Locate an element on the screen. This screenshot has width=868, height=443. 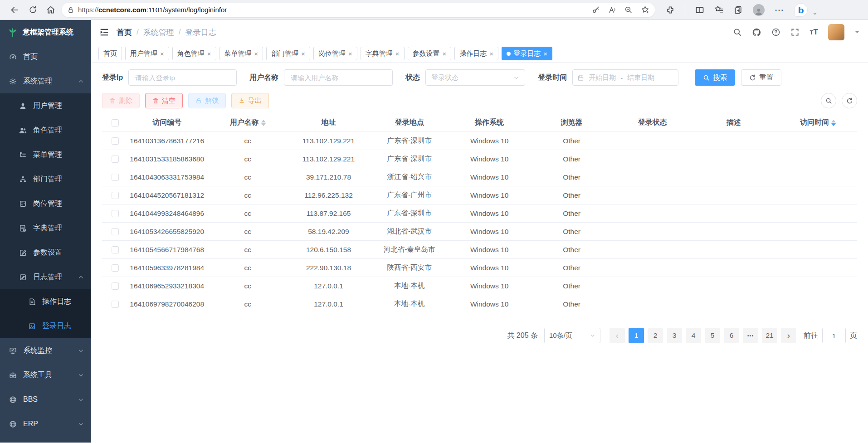
sidebar-item-param-setting: 参数设置 is located at coordinates (45, 253).